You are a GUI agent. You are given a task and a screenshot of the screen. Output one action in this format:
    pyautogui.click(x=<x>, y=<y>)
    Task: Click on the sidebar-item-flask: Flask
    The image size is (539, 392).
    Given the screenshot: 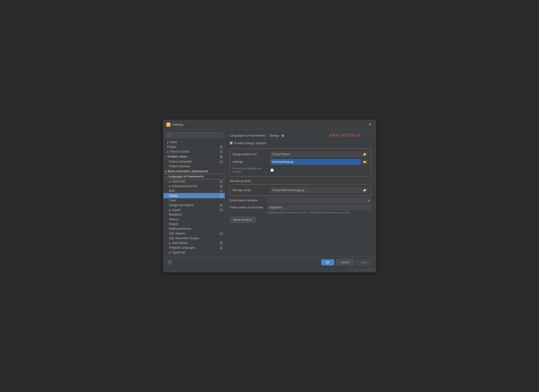 What is the action you would take?
    pyautogui.click(x=194, y=200)
    